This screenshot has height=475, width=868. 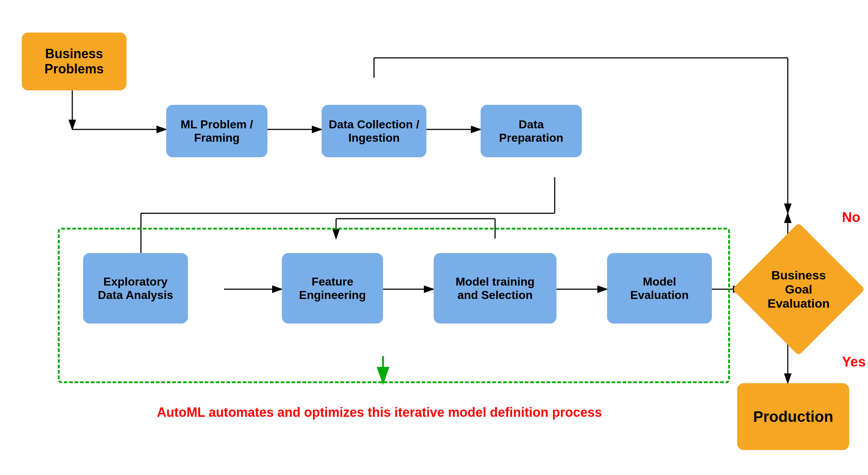 I want to click on feature-engineering-box: Feature Engineering, so click(x=332, y=288).